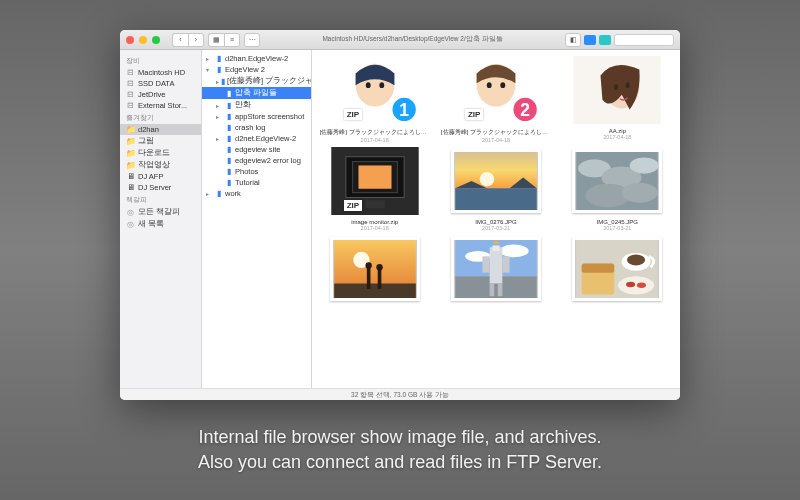  What do you see at coordinates (256, 160) in the screenshot?
I see `tree-item: ▮edgeview2 error log` at bounding box center [256, 160].